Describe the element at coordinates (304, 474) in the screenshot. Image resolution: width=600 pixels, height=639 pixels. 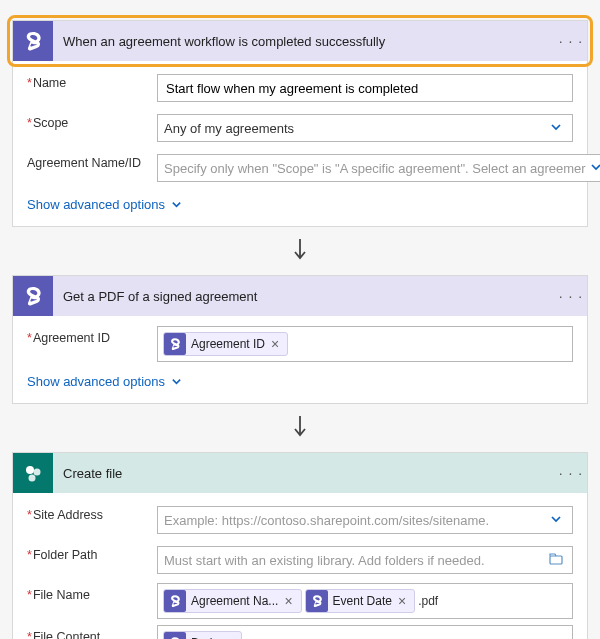
I see `action-title: Create file` at that location.